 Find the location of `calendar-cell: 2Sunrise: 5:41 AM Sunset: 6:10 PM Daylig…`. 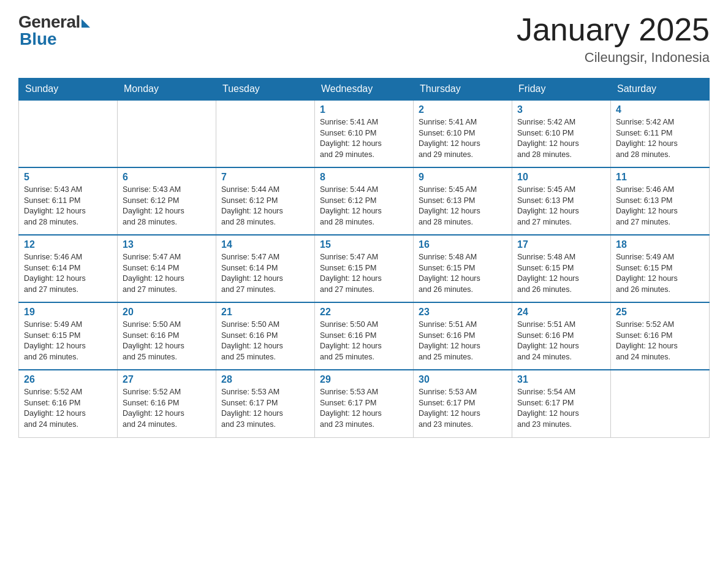

calendar-cell: 2Sunrise: 5:41 AM Sunset: 6:10 PM Daylig… is located at coordinates (463, 134).